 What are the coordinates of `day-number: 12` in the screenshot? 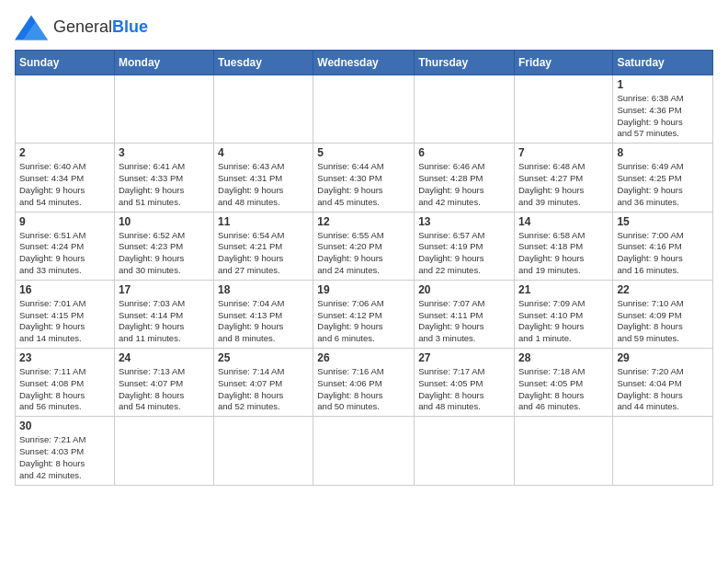 It's located at (364, 222).